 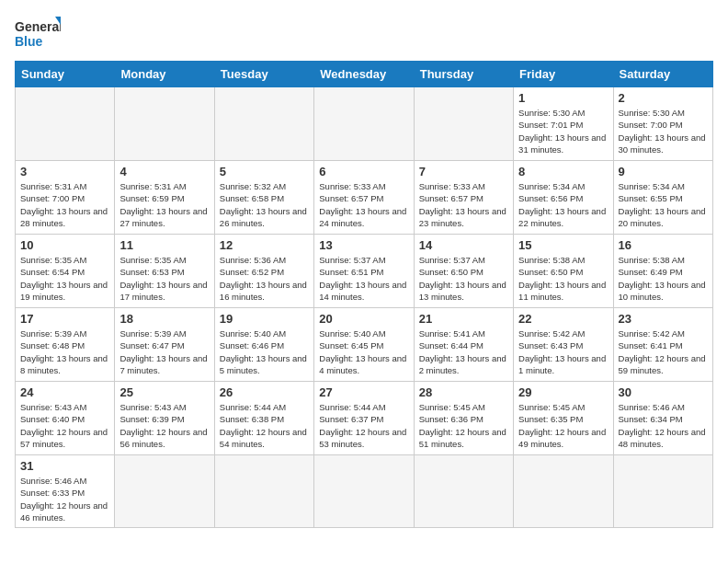 I want to click on day-cell: 3Sunrise: 5:31 AM Sunset: 7:00 PM Daylig…, so click(x=65, y=198).